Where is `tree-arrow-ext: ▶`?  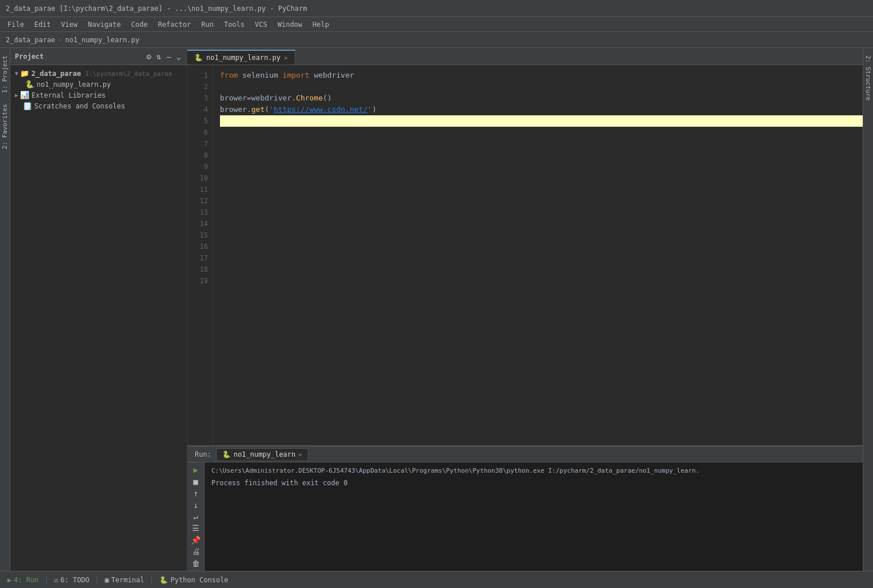
tree-arrow-ext: ▶ is located at coordinates (17, 95).